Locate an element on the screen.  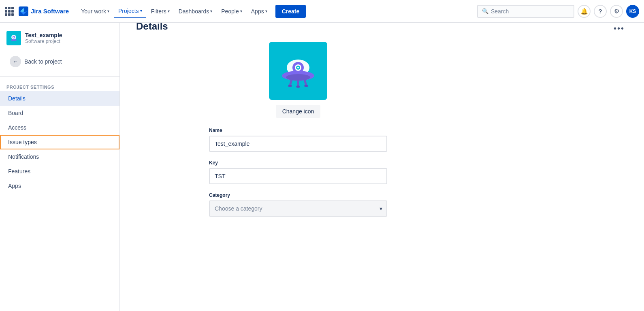
nav-apps: Apps ▾ is located at coordinates (259, 11).